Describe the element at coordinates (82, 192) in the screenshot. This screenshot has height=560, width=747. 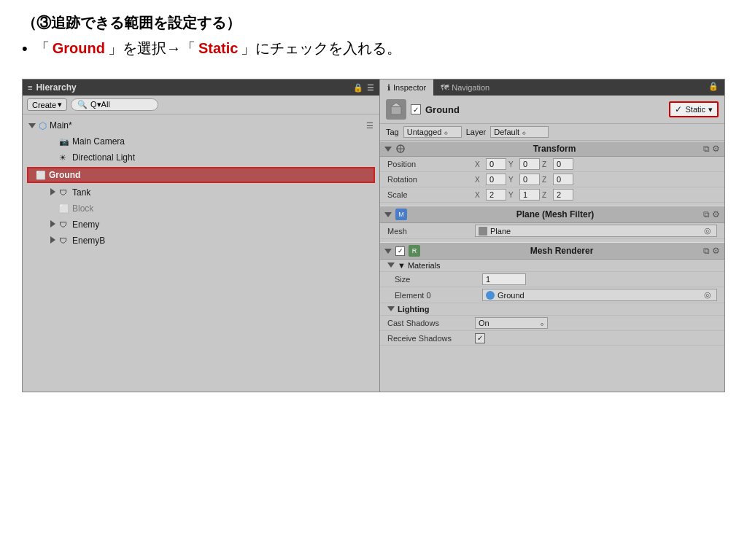
I see `tank-label: Tank` at that location.